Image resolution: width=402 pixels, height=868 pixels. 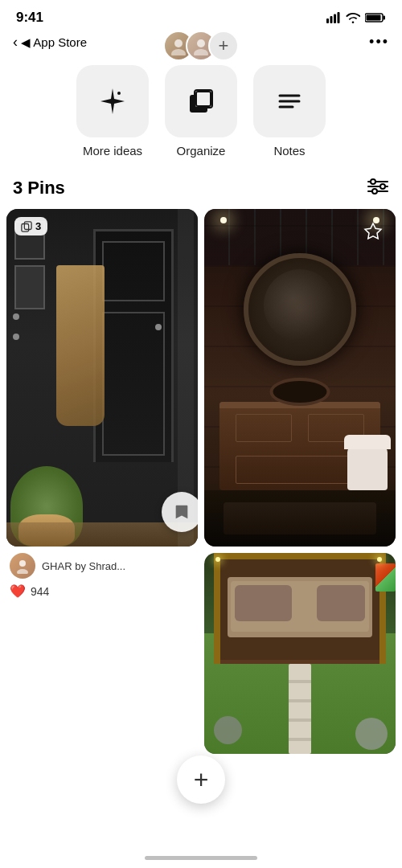 What do you see at coordinates (201, 780) in the screenshot?
I see `fab-button: +` at bounding box center [201, 780].